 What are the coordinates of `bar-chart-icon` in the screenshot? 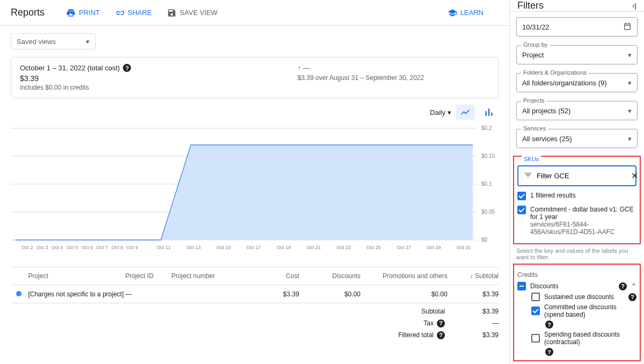 It's located at (489, 112).